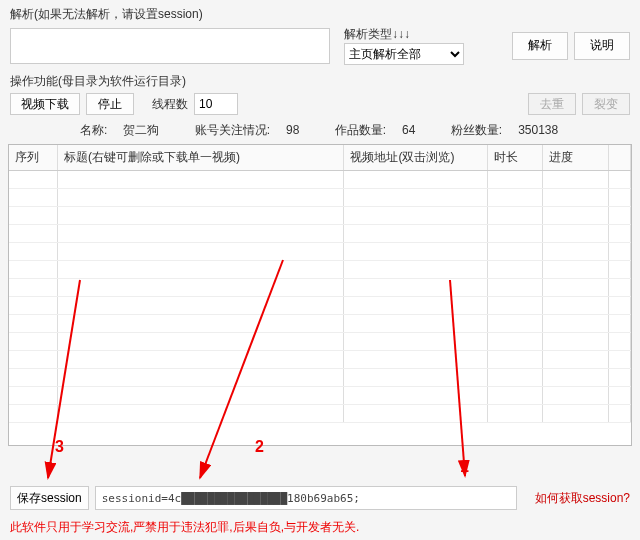 Image resolution: width=640 pixels, height=540 pixels. I want to click on how-get-session-link: 如何获取session?, so click(582, 498).